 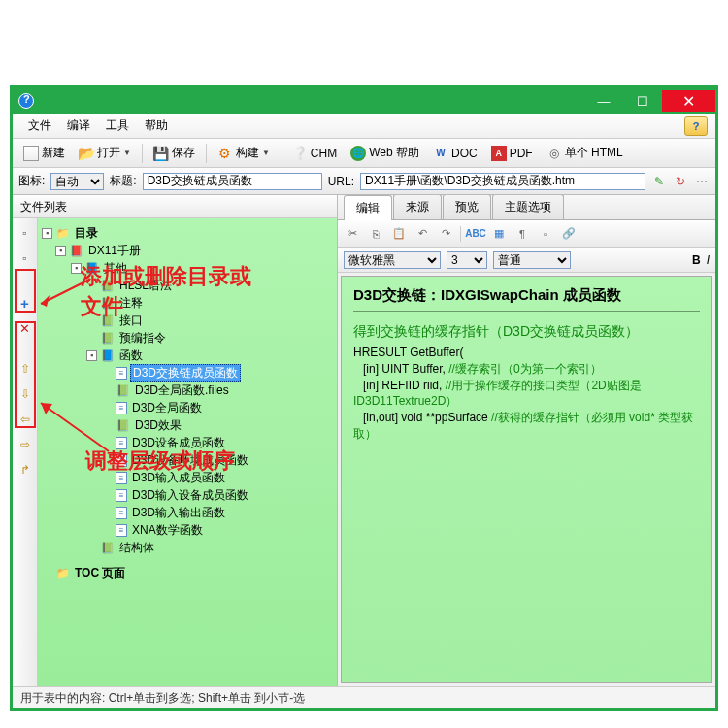 What do you see at coordinates (25, 394) in the screenshot?
I see `move-down-button: ⇩` at bounding box center [25, 394].